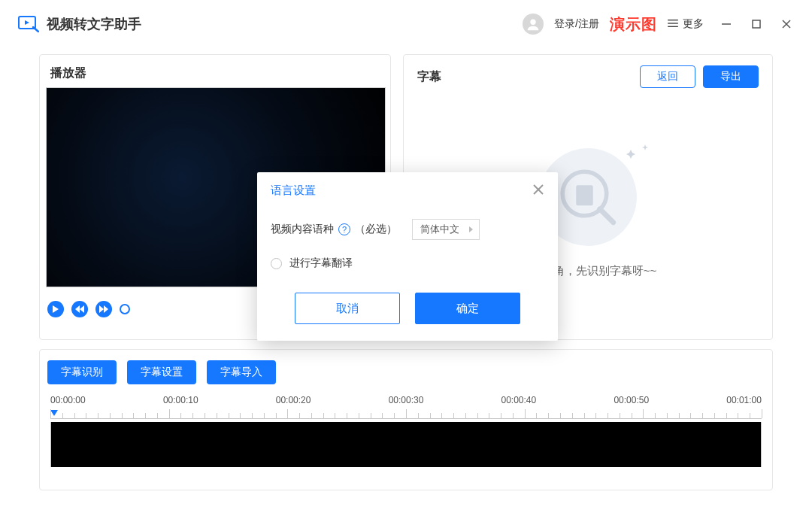 This screenshot has height=519, width=812. Describe the element at coordinates (533, 24) in the screenshot. I see `avatar-icon` at that location.